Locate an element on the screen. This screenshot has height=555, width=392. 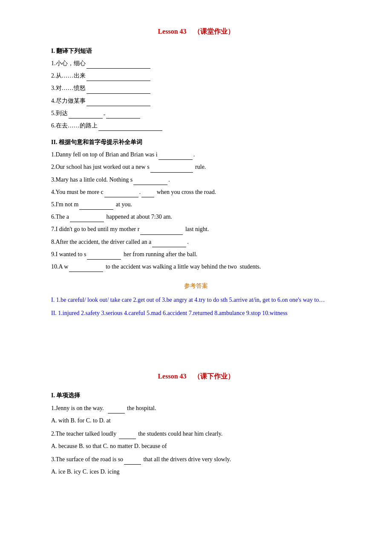
lesson43-class-title: Lesson 43 （课堂作业） is located at coordinates (196, 32).